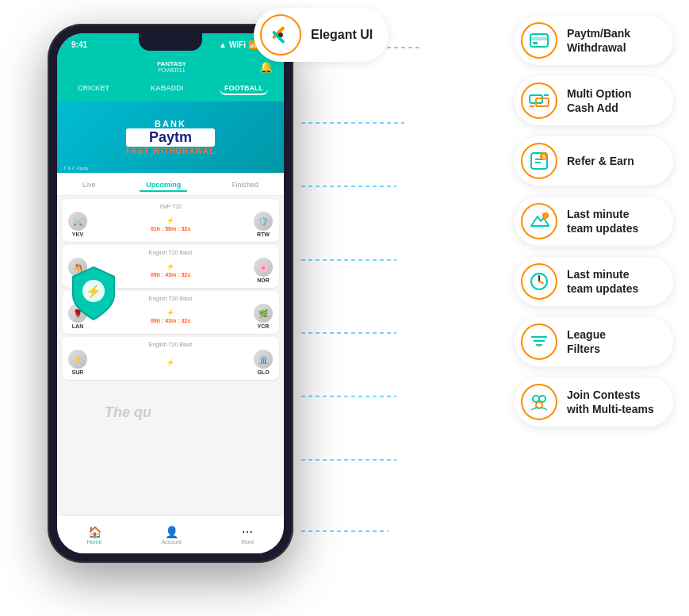  Describe the element at coordinates (171, 64) in the screenshot. I see `logo-text: FANTASY` at that location.